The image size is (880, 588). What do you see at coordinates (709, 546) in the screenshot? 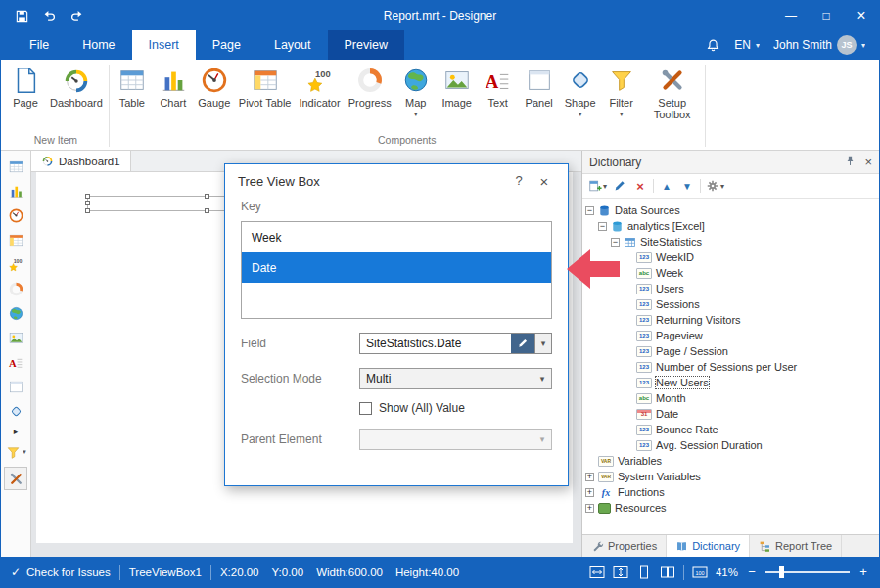
I see `tab-dictionary: Dictionary` at bounding box center [709, 546].